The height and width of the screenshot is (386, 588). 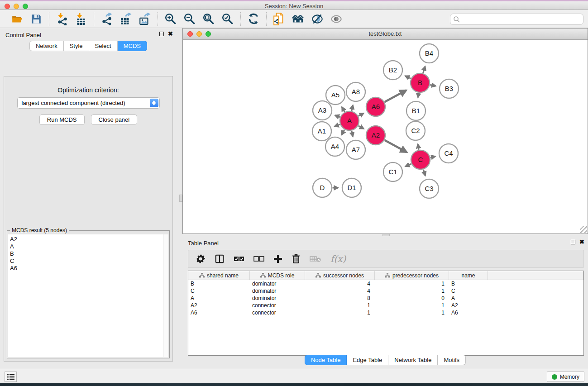 What do you see at coordinates (317, 19) in the screenshot?
I see `show-graphics-details-icon` at bounding box center [317, 19].